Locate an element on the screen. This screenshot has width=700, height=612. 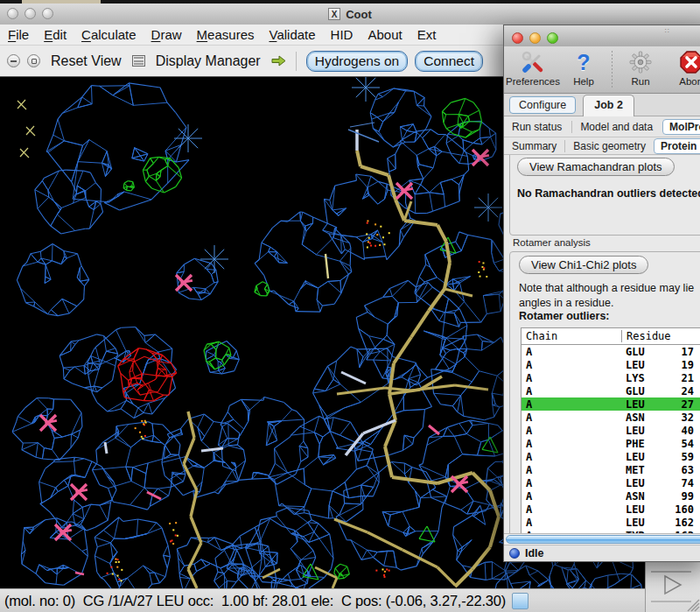
rotamer-analysis-label: Rotamer analysis is located at coordinates (551, 243).